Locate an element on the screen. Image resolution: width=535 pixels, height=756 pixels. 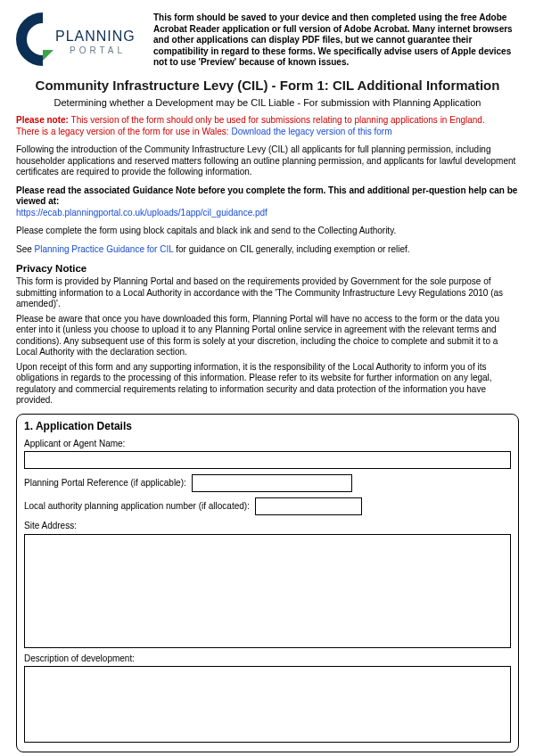
header: PLANNING PORTAL This form should be save… is located at coordinates (268, 41).